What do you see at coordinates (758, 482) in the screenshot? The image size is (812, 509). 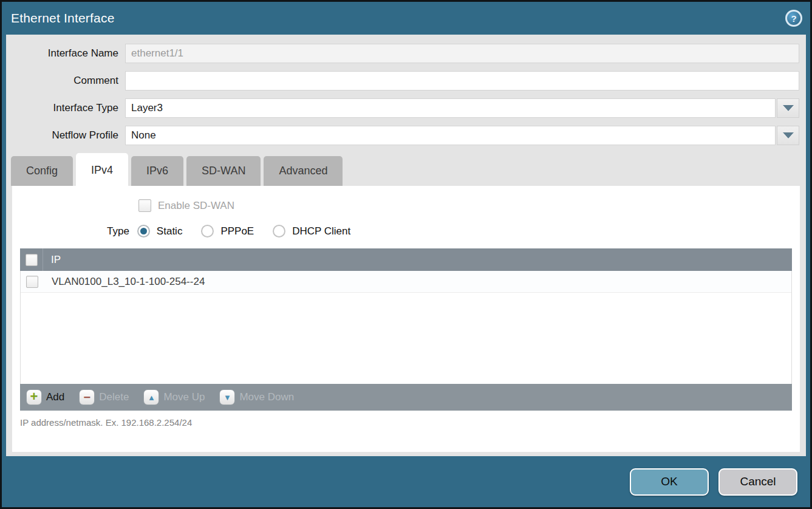 I see `cancel-button: Cancel` at bounding box center [758, 482].